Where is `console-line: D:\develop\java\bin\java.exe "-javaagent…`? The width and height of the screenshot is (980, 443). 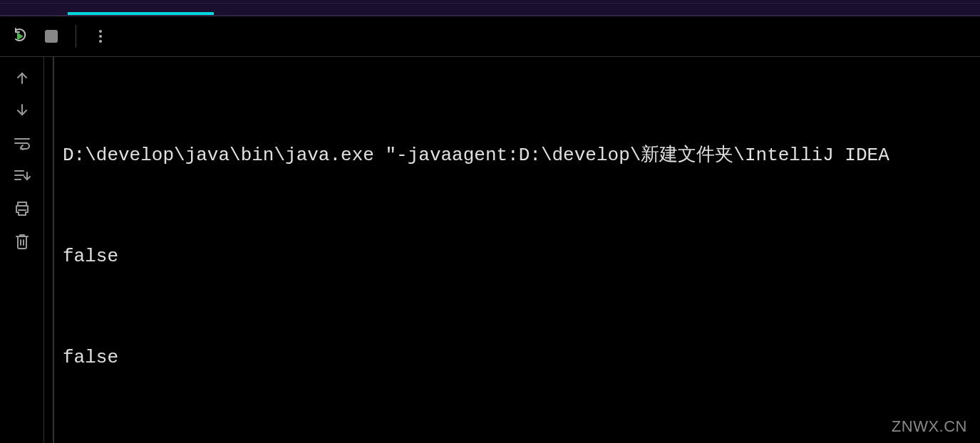
console-line: D:\develop\java\bin\java.exe "-javaagent… is located at coordinates (517, 155).